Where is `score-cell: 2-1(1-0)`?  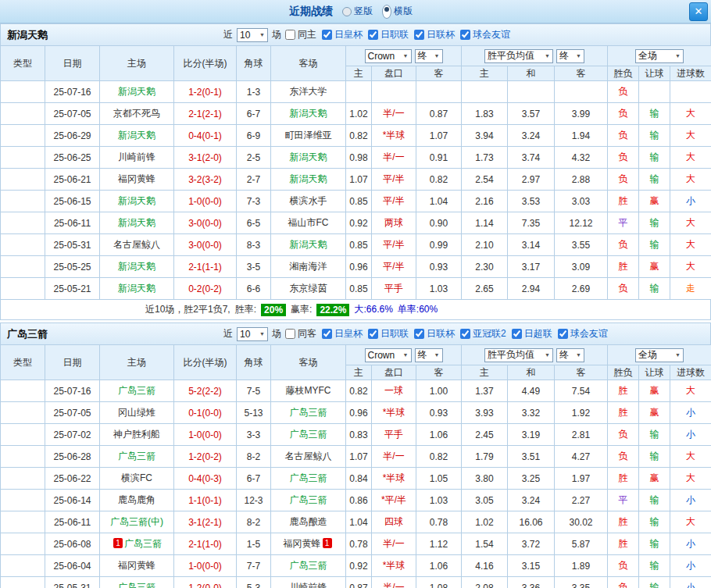
score-cell: 2-1(1-0) is located at coordinates (205, 544).